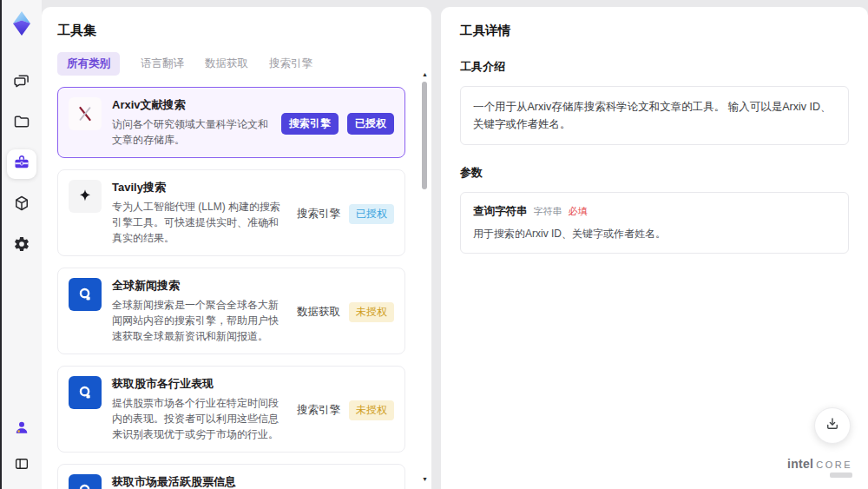  What do you see at coordinates (834, 465) in the screenshot?
I see `brand-core-text: CORE` at bounding box center [834, 465].